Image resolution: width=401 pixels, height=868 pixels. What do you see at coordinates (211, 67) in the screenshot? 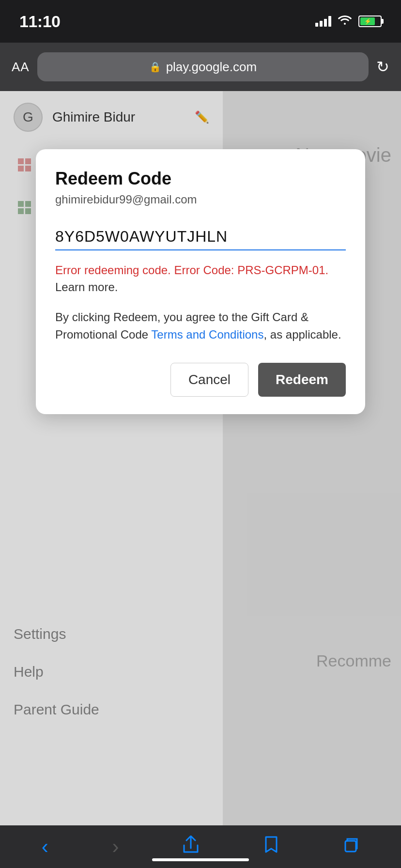
I see `url-text: play.google.com` at bounding box center [211, 67].